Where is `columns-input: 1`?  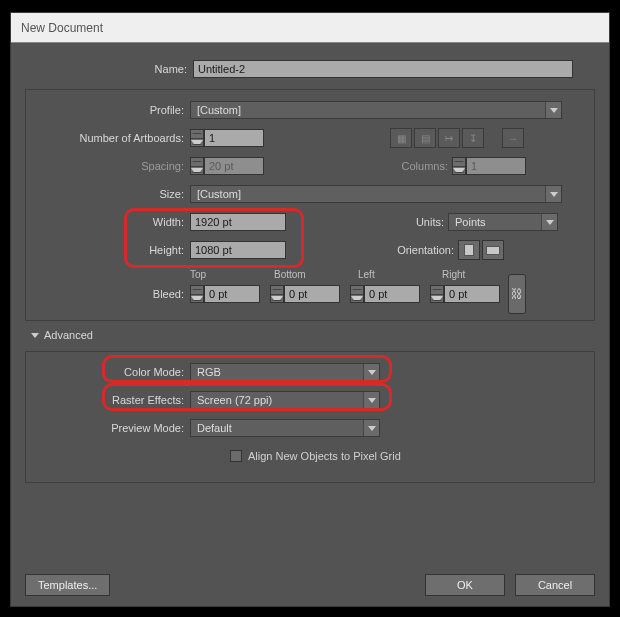 columns-input: 1 is located at coordinates (496, 166).